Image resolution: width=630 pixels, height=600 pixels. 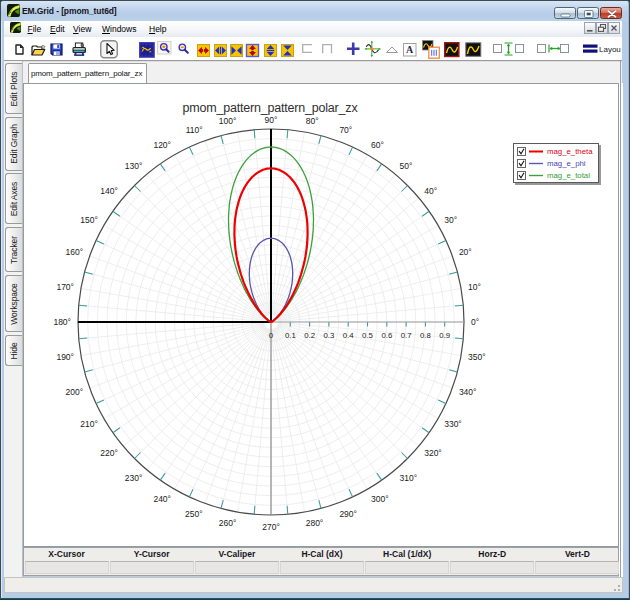 What do you see at coordinates (468, 392) in the screenshot?
I see `svg-text: 340°` at bounding box center [468, 392].